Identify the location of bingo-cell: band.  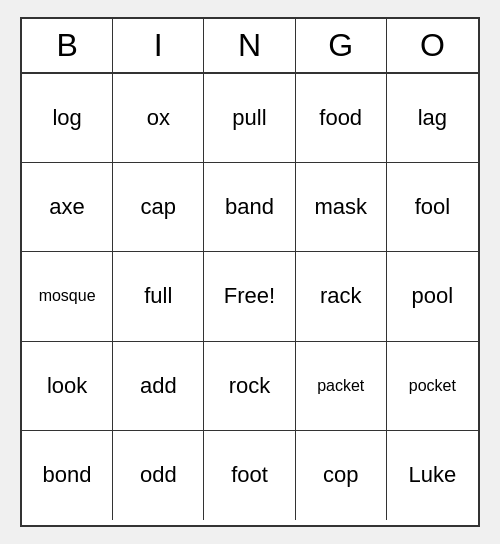
(250, 208).